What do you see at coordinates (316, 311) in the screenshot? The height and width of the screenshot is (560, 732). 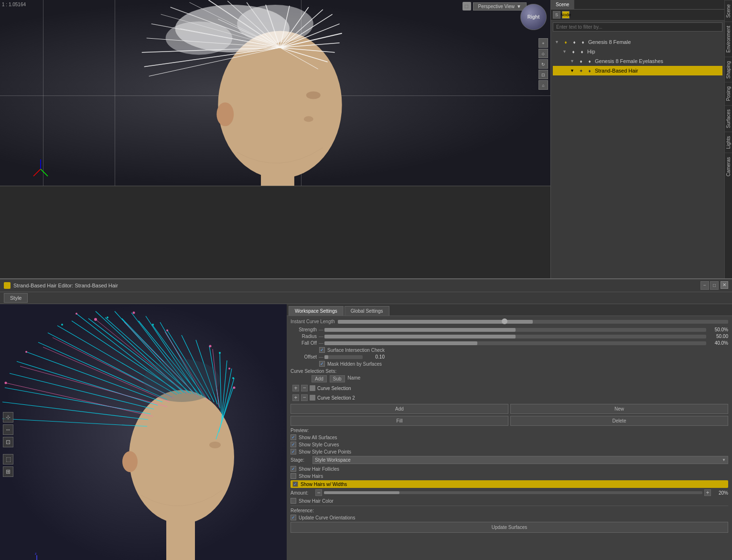 I see `workspace-settings-tab: Workspace Settings` at bounding box center [316, 311].